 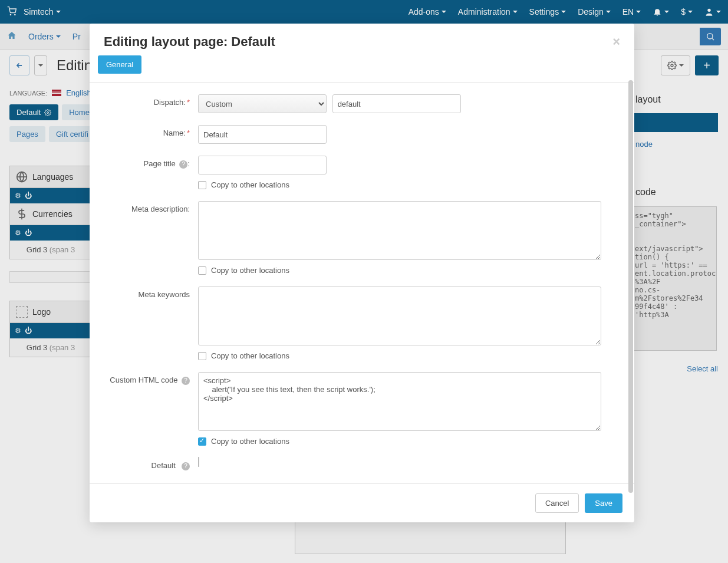 I want to click on page-title-input, so click(x=262, y=165).